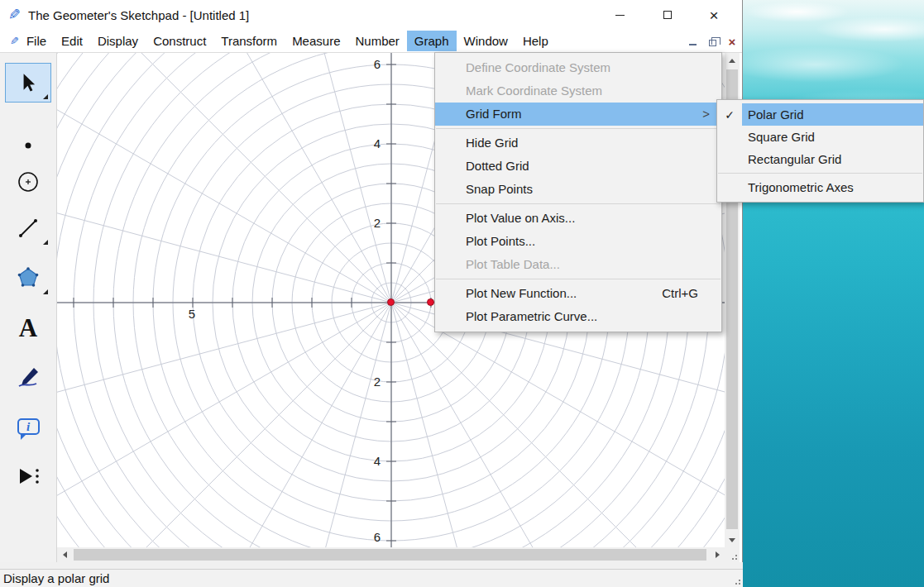  Describe the element at coordinates (28, 182) in the screenshot. I see `compass-tool-icon` at that location.